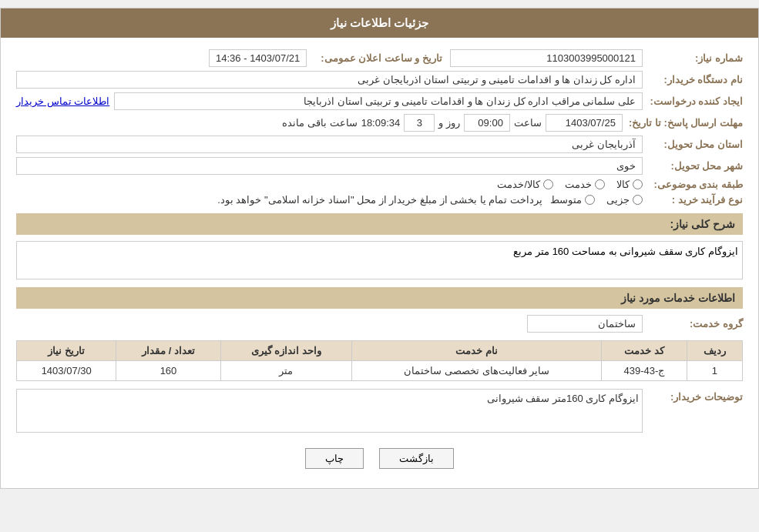 This screenshot has width=759, height=532. What do you see at coordinates (477, 371) in the screenshot?
I see `cell-name: سایر فعالیت‌های تخصصی ساختمان` at bounding box center [477, 371].